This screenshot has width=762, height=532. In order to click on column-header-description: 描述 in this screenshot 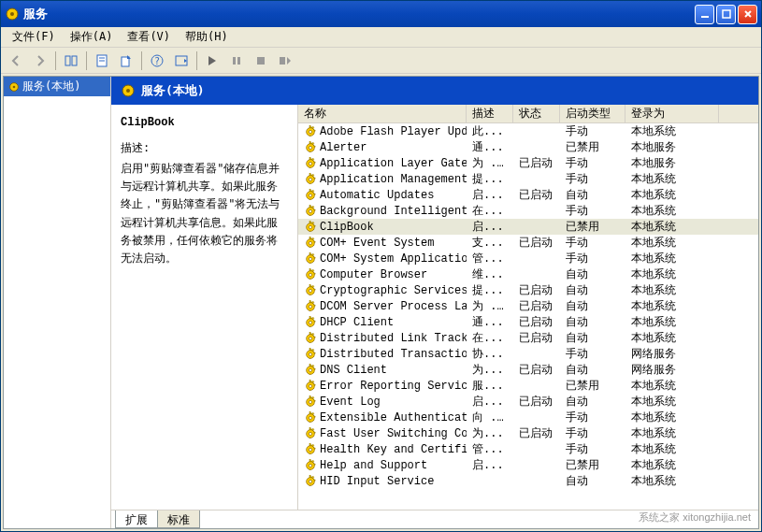, I will do `click(490, 114)`.